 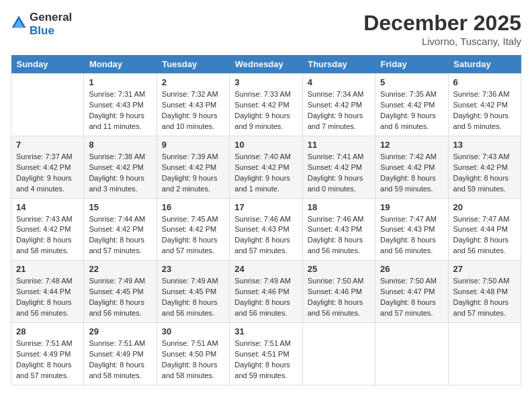 What do you see at coordinates (266, 64) in the screenshot?
I see `weekday-header: Wednesday` at bounding box center [266, 64].